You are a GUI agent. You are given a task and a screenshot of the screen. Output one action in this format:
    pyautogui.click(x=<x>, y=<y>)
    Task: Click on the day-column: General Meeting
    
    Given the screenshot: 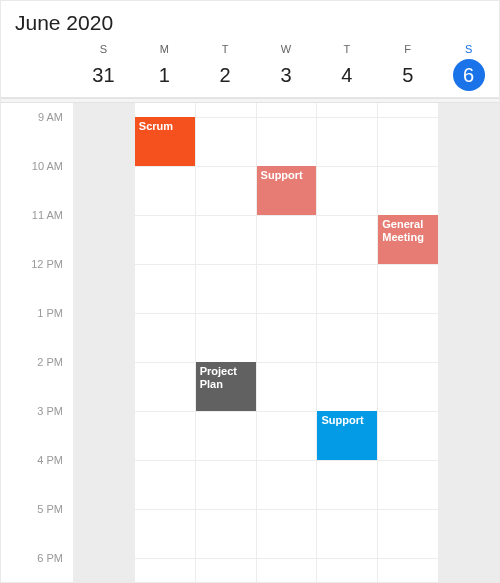 What is the action you would take?
    pyautogui.click(x=408, y=342)
    